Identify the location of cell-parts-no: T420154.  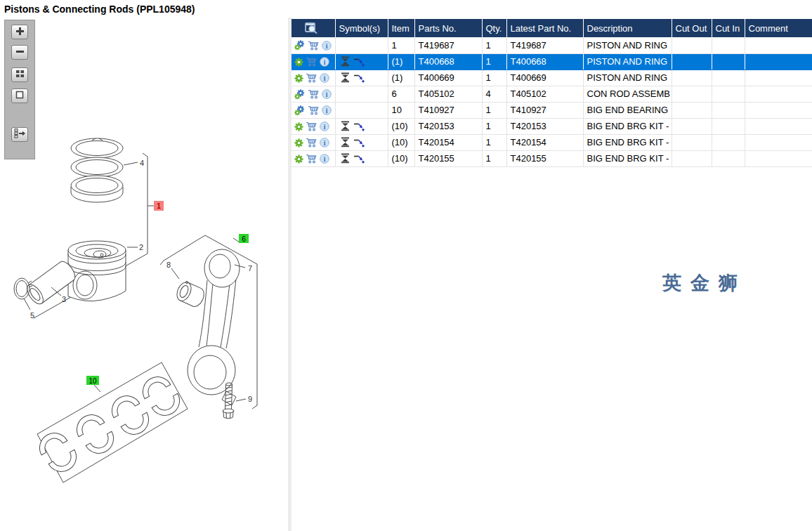
(448, 142).